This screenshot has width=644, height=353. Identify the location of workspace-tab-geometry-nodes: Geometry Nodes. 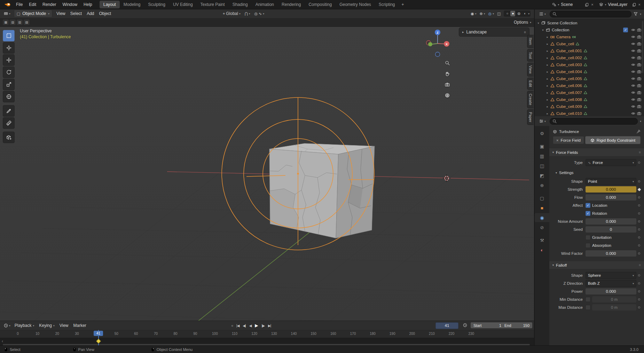
(355, 5).